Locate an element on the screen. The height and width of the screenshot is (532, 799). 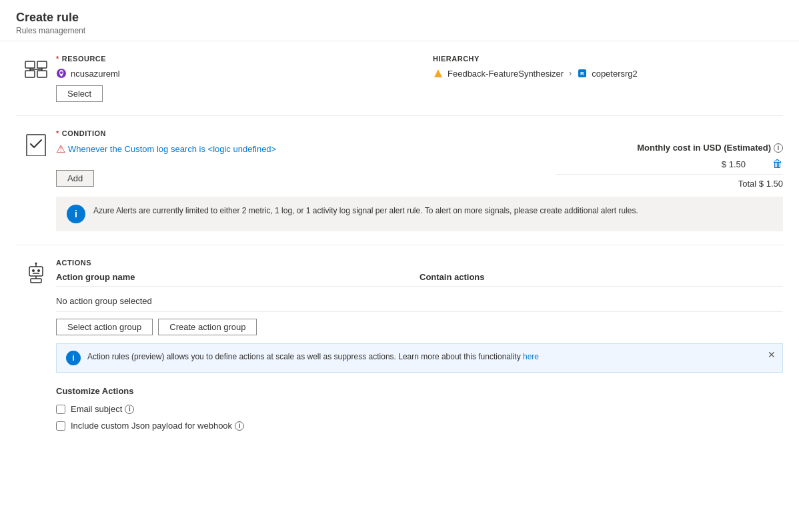
cost-label: Monthly cost in USD (Estimated) i is located at coordinates (670, 148).